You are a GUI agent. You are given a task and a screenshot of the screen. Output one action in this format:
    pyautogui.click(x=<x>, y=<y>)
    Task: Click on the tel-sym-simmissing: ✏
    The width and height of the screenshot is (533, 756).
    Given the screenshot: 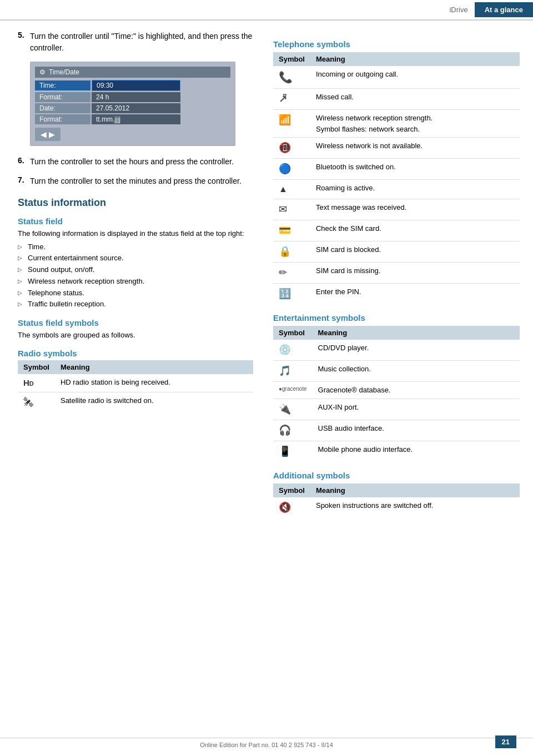 What is the action you would take?
    pyautogui.click(x=292, y=273)
    